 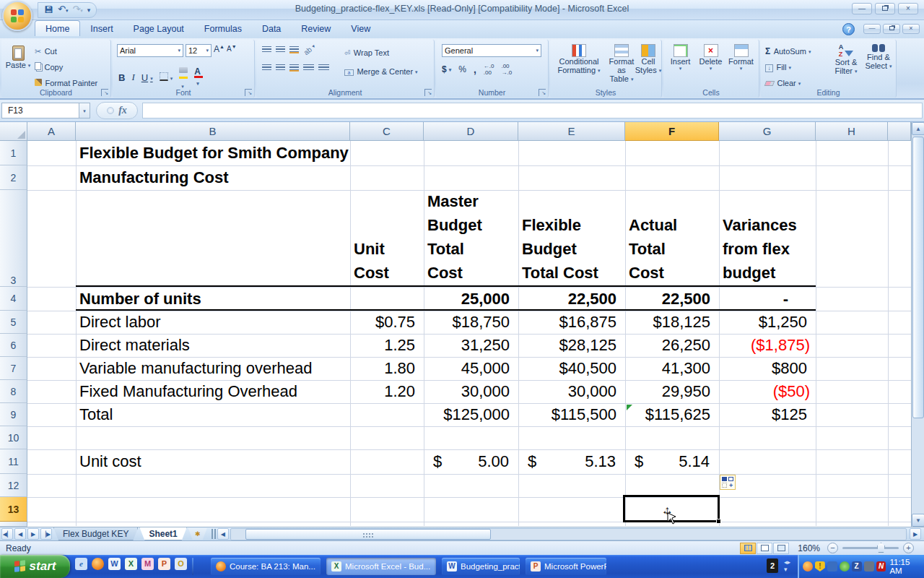 What do you see at coordinates (788, 66) in the screenshot?
I see `fill-button: ↓ Fill` at bounding box center [788, 66].